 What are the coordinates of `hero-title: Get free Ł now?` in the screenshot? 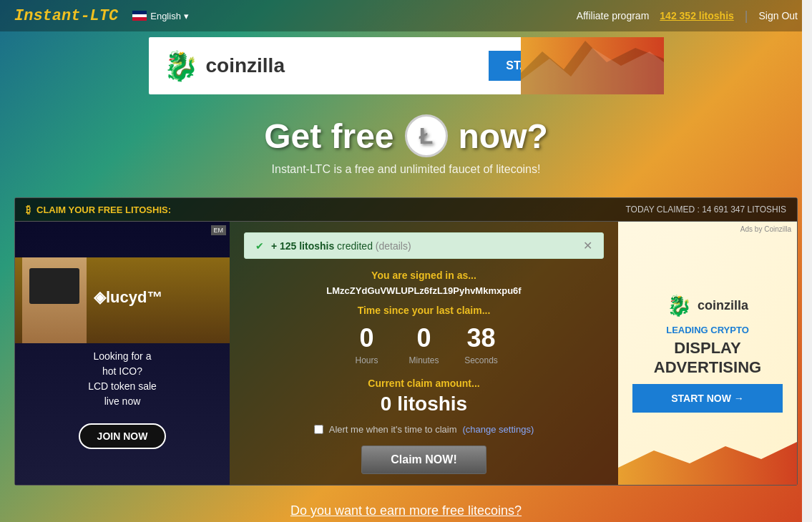 It's located at (406, 136).